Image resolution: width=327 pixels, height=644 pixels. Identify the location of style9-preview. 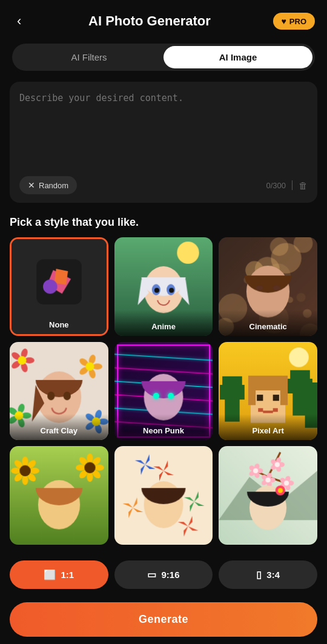
(268, 495).